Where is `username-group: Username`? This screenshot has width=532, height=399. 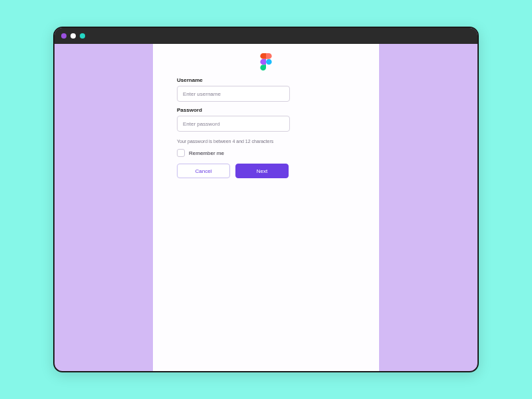 username-group: Username is located at coordinates (266, 89).